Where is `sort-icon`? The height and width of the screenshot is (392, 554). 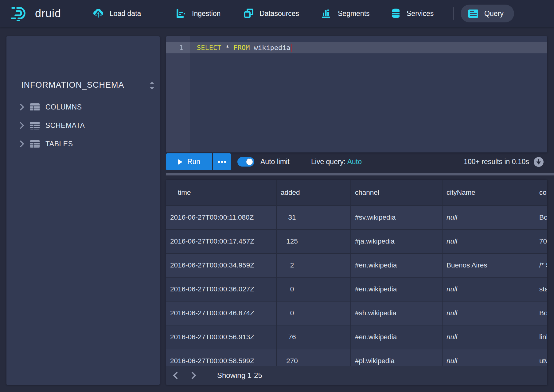 sort-icon is located at coordinates (152, 86).